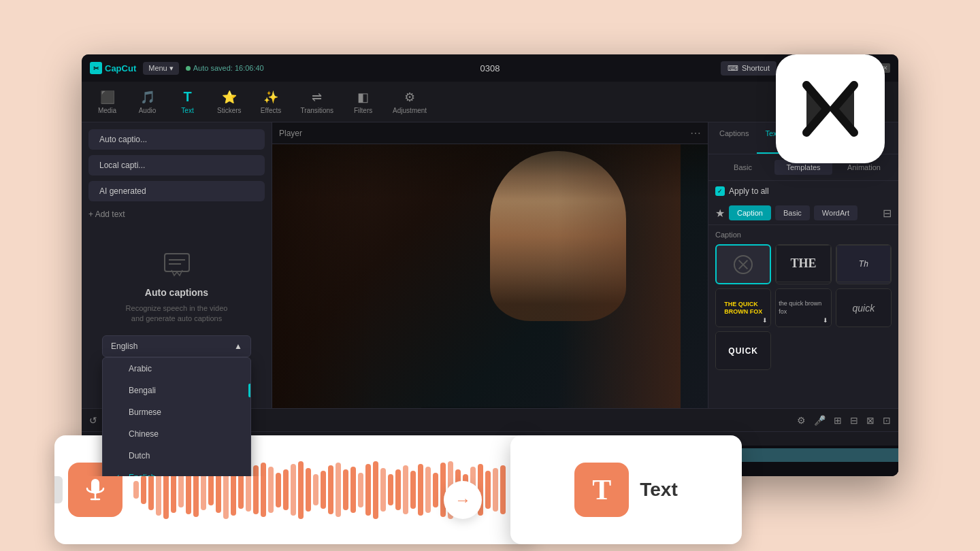  Describe the element at coordinates (229, 102) in the screenshot. I see `toolbar-stickers: ⭐ Stickers` at that location.